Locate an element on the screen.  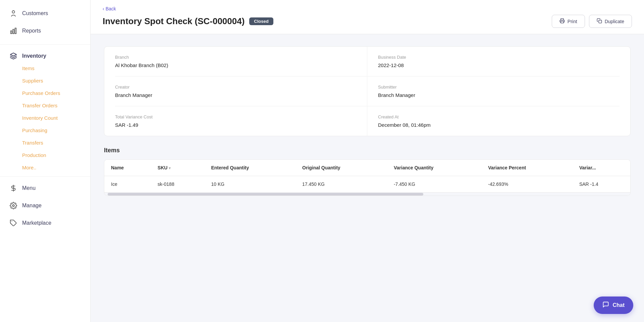
sidebar-item-menu: Menu is located at coordinates (45, 188).